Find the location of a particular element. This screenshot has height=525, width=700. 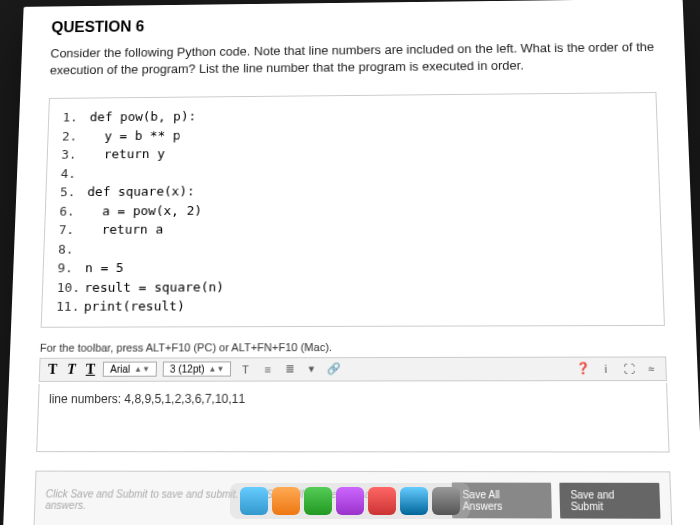

code-line: 10.result = square(n) is located at coordinates (353, 286).